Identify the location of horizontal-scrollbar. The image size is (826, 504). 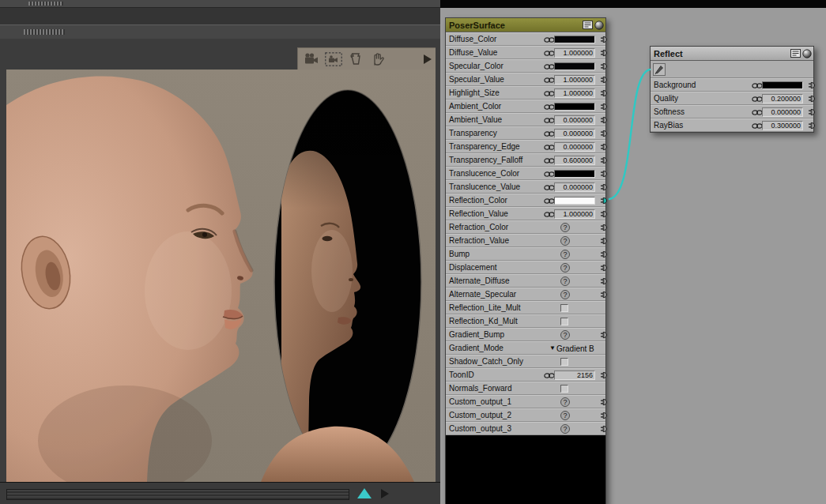
(178, 495).